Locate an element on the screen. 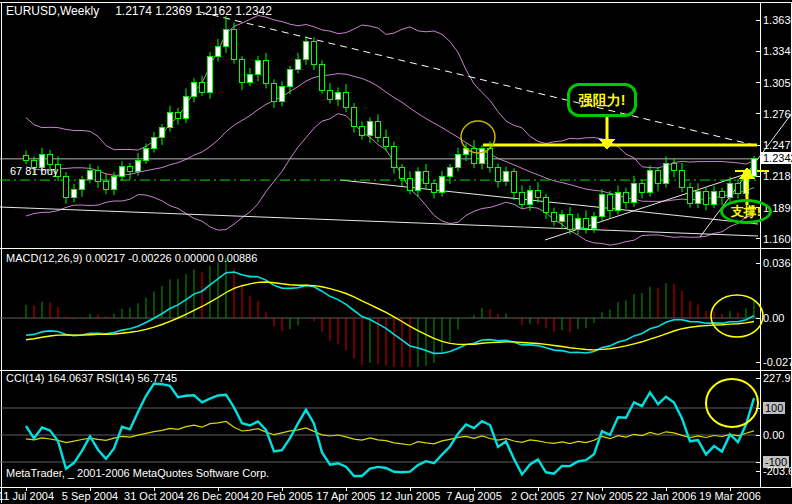 This screenshot has height=504, width=792. time-tick-label: 22 Jan 2006 is located at coordinates (666, 496).